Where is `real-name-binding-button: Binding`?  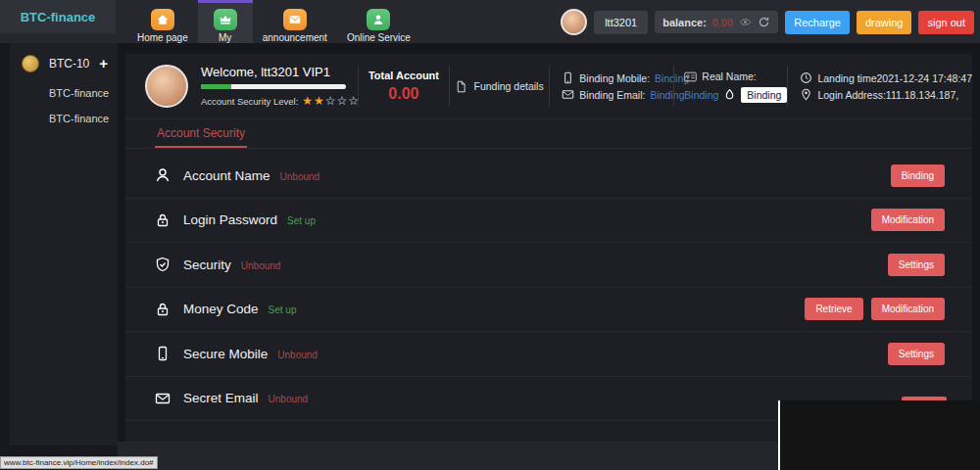
real-name-binding-button: Binding is located at coordinates (764, 95).